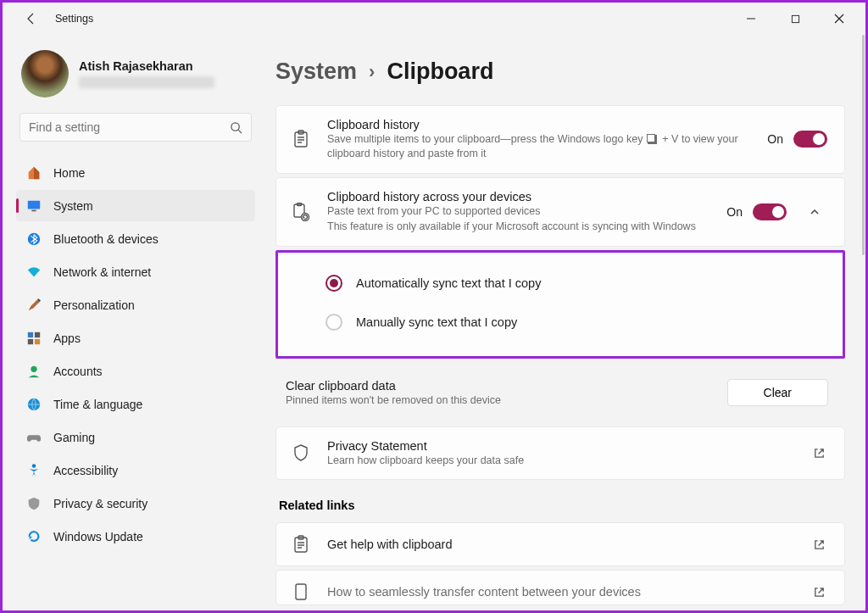 This screenshot has width=868, height=613. What do you see at coordinates (560, 139) in the screenshot?
I see `clipboard-history-card: Clipboard history Save multiple items to…` at bounding box center [560, 139].